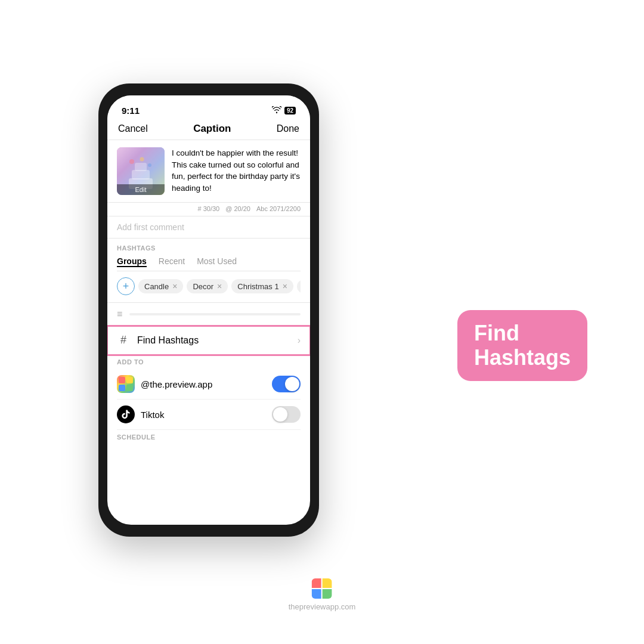  Describe the element at coordinates (522, 346) in the screenshot. I see `find-hashtags-badge: Find Hashtags` at that location.